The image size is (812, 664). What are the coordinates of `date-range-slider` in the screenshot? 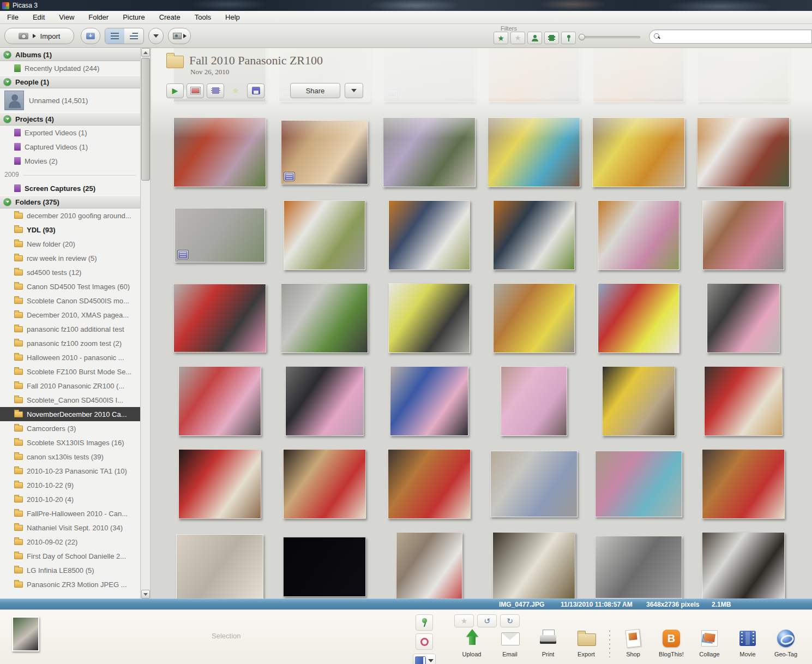 It's located at (610, 37).